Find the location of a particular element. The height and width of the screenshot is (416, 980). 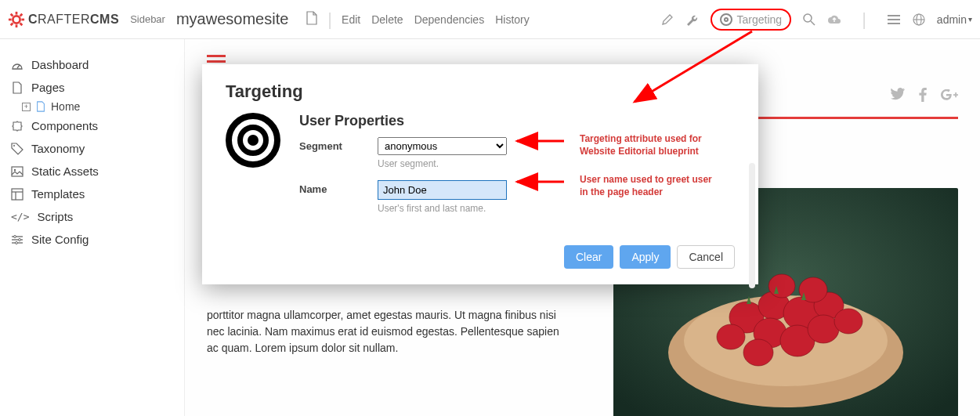

tag-icon is located at coordinates (17, 149).